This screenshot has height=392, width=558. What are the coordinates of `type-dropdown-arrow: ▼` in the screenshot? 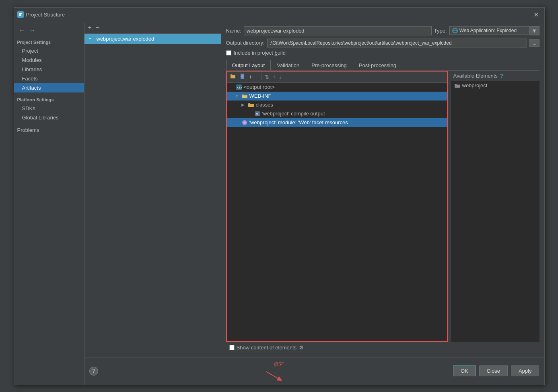 It's located at (535, 31).